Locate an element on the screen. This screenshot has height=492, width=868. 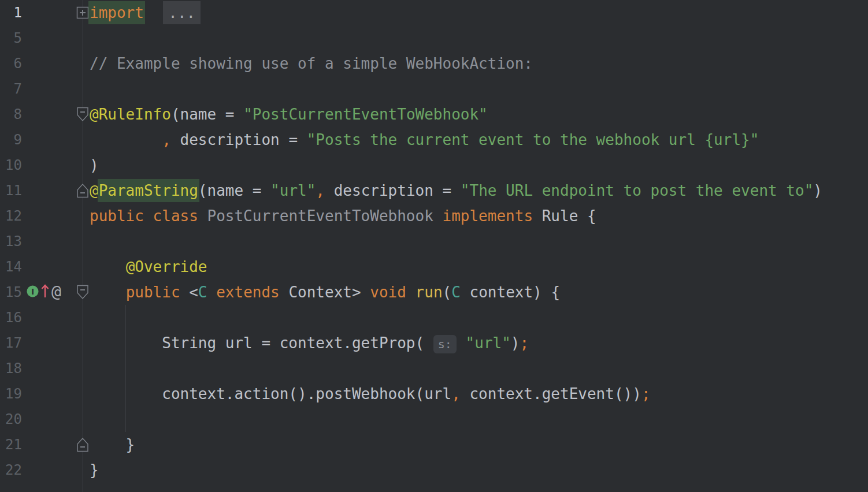
line-number: 14 is located at coordinates (11, 267).